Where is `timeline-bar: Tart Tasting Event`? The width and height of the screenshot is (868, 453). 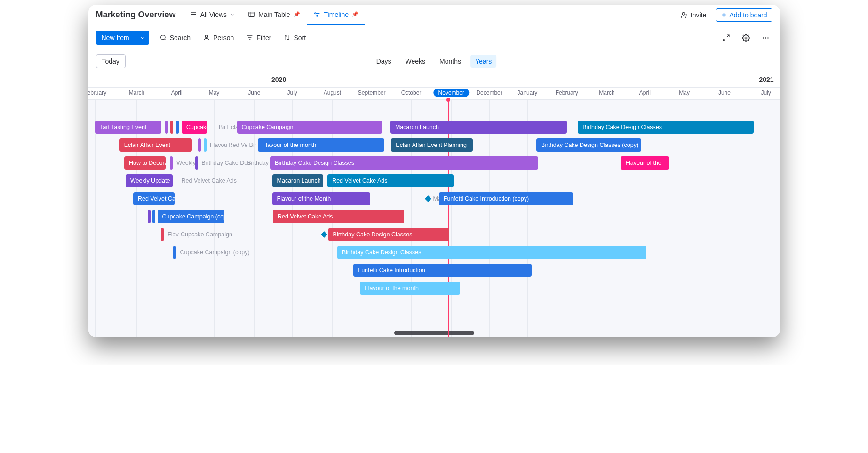 timeline-bar: Tart Tasting Event is located at coordinates (128, 127).